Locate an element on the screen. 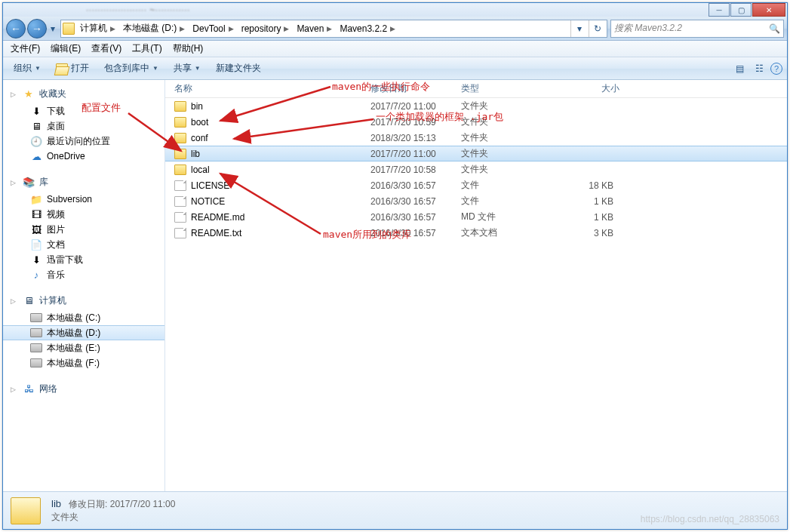 This screenshot has height=532, width=790. view-mode-button: ▤ is located at coordinates (739, 69).